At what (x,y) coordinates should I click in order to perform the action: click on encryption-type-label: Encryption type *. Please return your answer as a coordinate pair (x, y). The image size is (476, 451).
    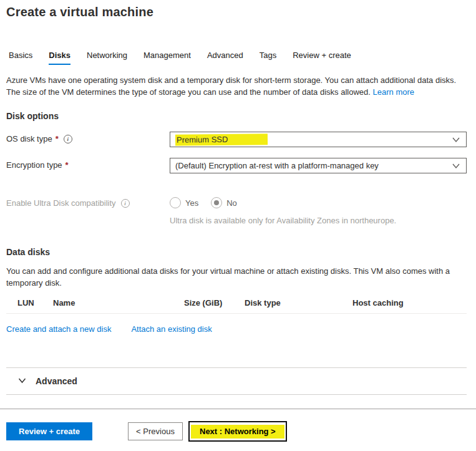
    Looking at the image, I should click on (88, 163).